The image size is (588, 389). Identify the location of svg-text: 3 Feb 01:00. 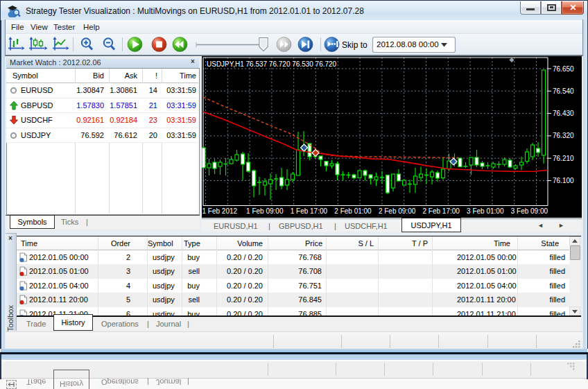
(485, 211).